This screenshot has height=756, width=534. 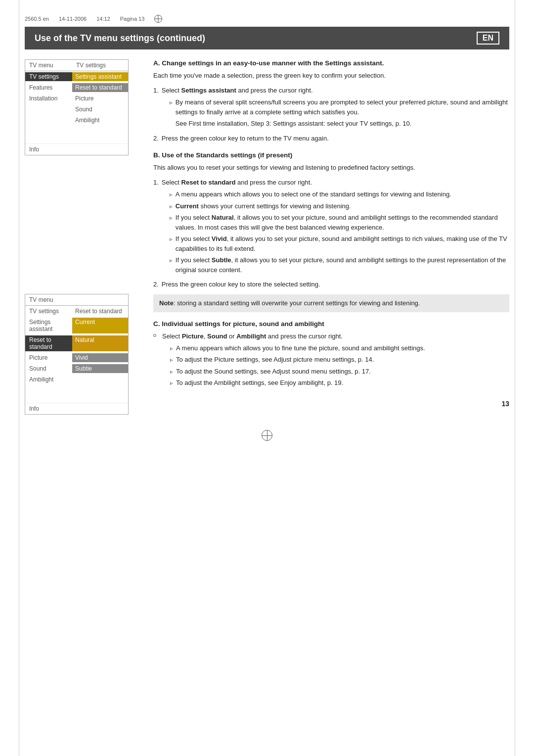 What do you see at coordinates (77, 326) in the screenshot?
I see `menu-box-2-row-2: Settings assistant Current` at bounding box center [77, 326].